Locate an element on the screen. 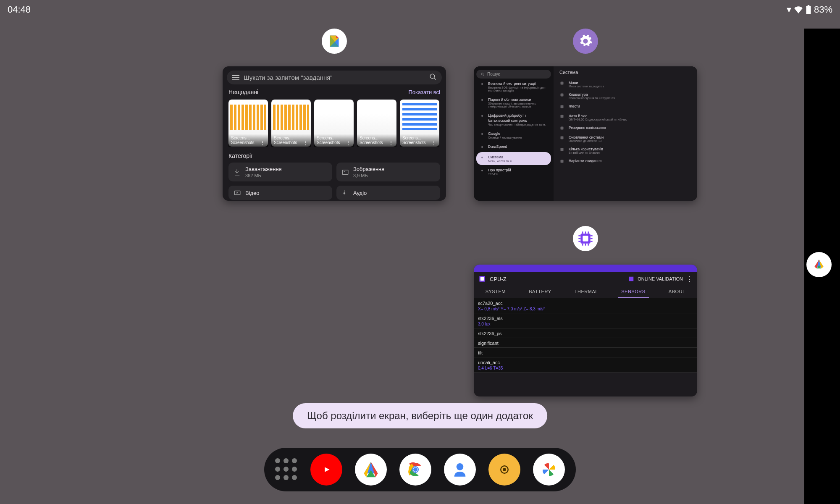  settings-detail-item: МовиМови системи та додатків is located at coordinates (625, 84).